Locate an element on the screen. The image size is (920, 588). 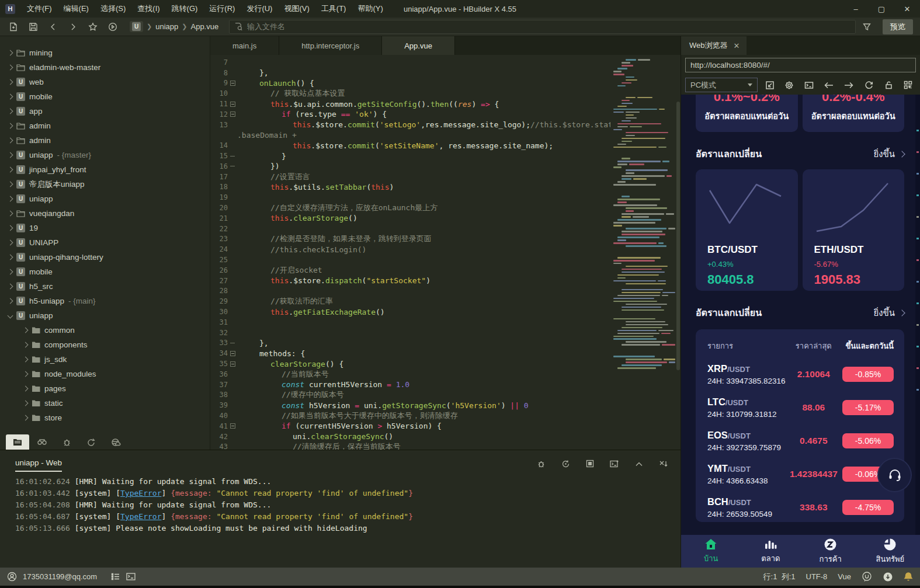
project-chip: U is located at coordinates (137, 27).